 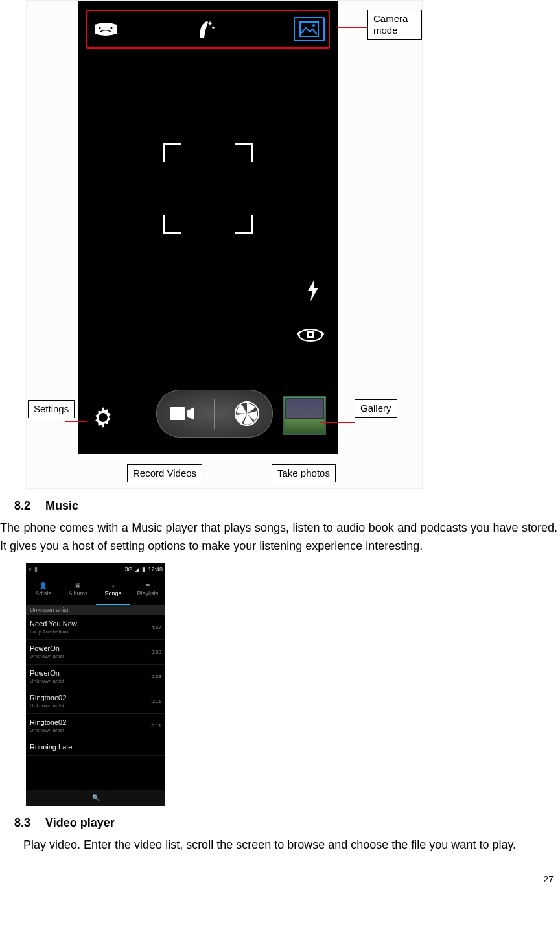 What do you see at coordinates (96, 797) in the screenshot?
I see `search-icon: 🔍` at bounding box center [96, 797].